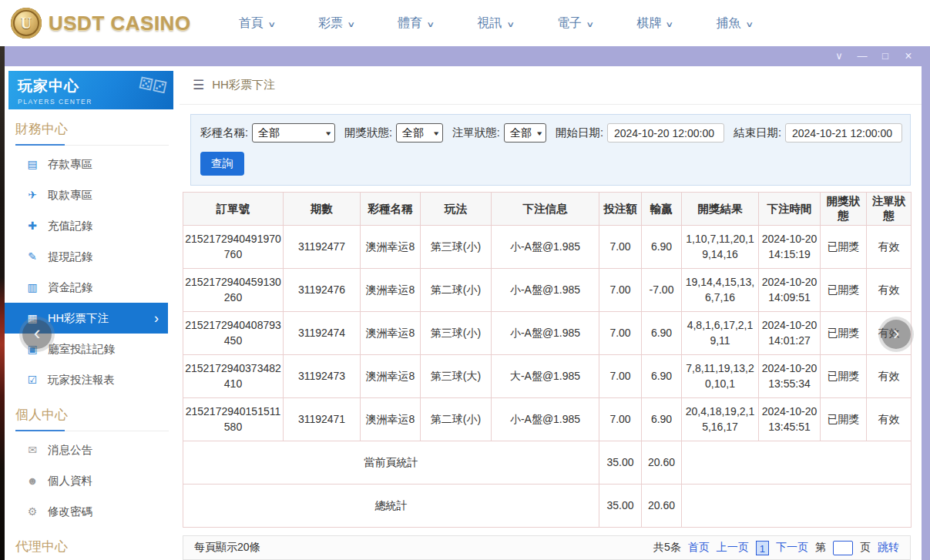 The image size is (930, 560). What do you see at coordinates (897, 333) in the screenshot?
I see `chevron-right-icon: ›` at bounding box center [897, 333].